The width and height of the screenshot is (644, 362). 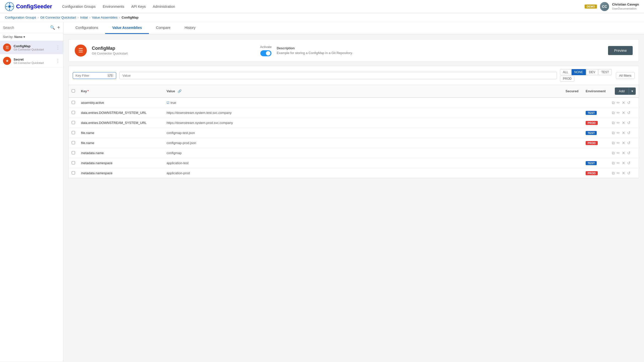 What do you see at coordinates (174, 48) in the screenshot?
I see `config-name: ConfigMap` at bounding box center [174, 48].